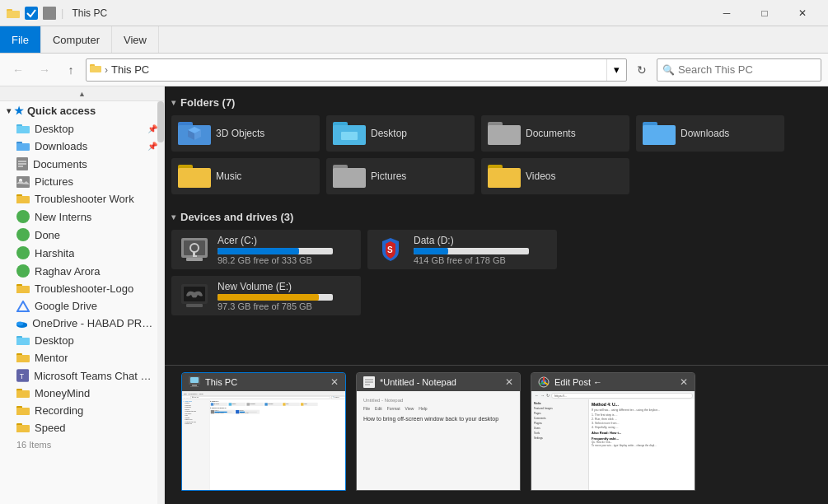 This screenshot has width=828, height=504. I want to click on up-btn: ↑, so click(71, 70).